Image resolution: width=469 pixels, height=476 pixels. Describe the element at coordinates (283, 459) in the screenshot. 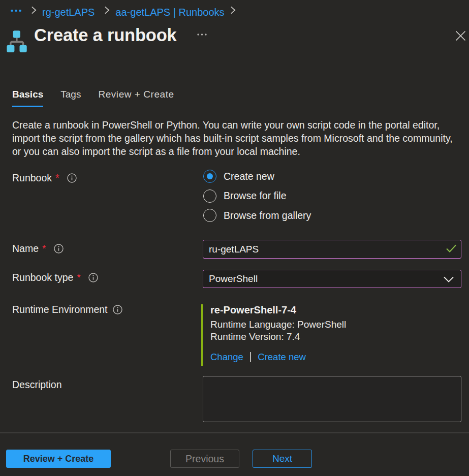

I see `next-button: Next` at that location.